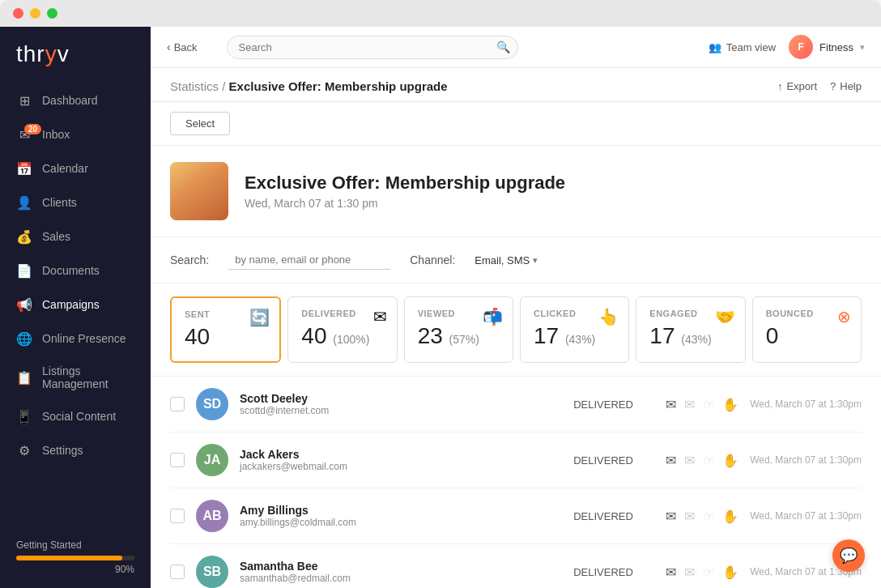  Describe the element at coordinates (212, 404) in the screenshot. I see `avatar-1: SD` at that location.